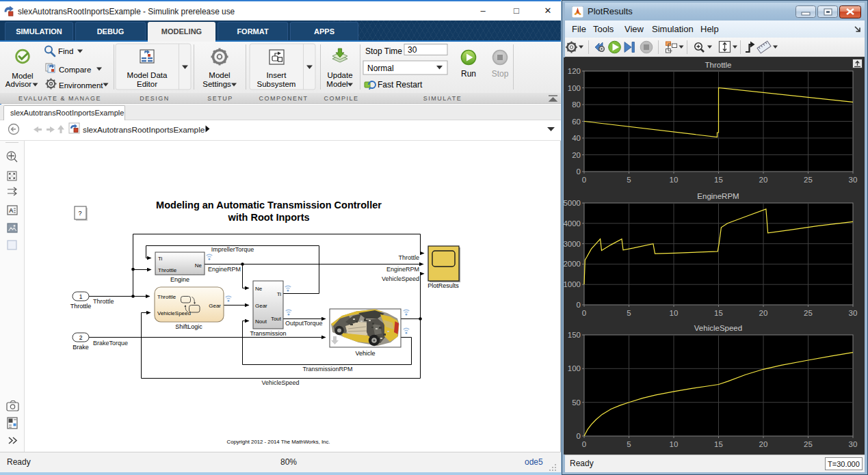 This screenshot has height=475, width=868. What do you see at coordinates (233, 249) in the screenshot?
I see `svg-text: ImprellerTorque` at bounding box center [233, 249].